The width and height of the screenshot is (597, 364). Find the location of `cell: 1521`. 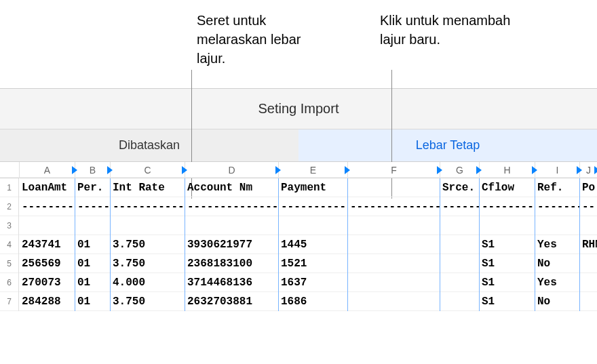

cell: 1521 is located at coordinates (313, 264).